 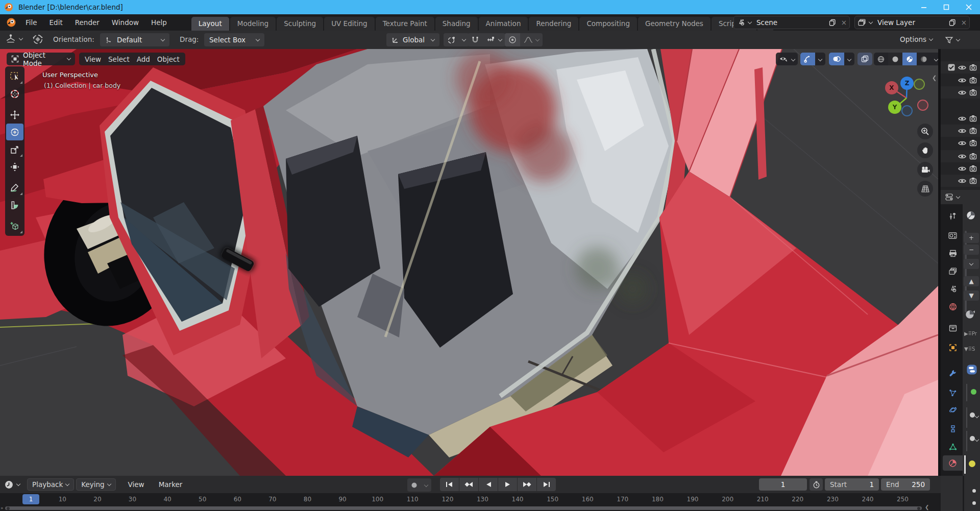 What do you see at coordinates (972, 439) in the screenshot?
I see `value-knob-b` at bounding box center [972, 439].